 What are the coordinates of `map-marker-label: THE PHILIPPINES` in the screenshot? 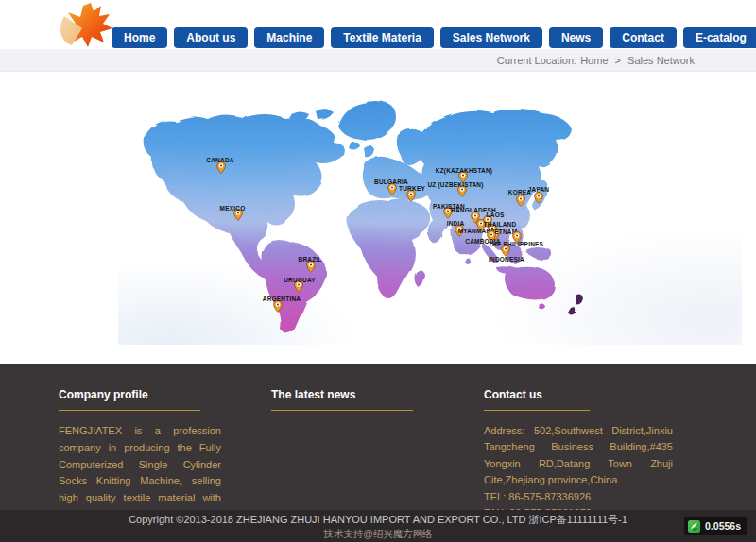 It's located at (516, 244).